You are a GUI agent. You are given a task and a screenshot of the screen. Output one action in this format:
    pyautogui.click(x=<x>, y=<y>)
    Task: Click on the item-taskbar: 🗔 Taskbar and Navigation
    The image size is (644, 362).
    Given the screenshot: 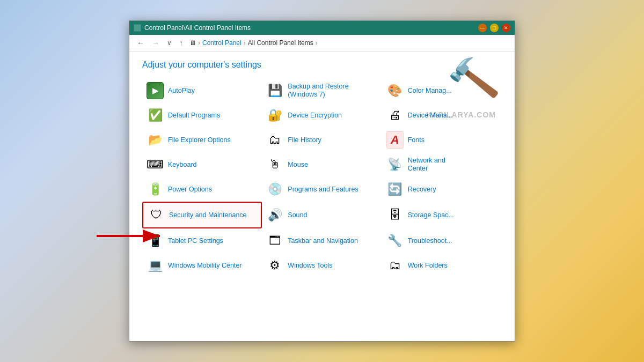 What is the action you would take?
    pyautogui.click(x=322, y=241)
    